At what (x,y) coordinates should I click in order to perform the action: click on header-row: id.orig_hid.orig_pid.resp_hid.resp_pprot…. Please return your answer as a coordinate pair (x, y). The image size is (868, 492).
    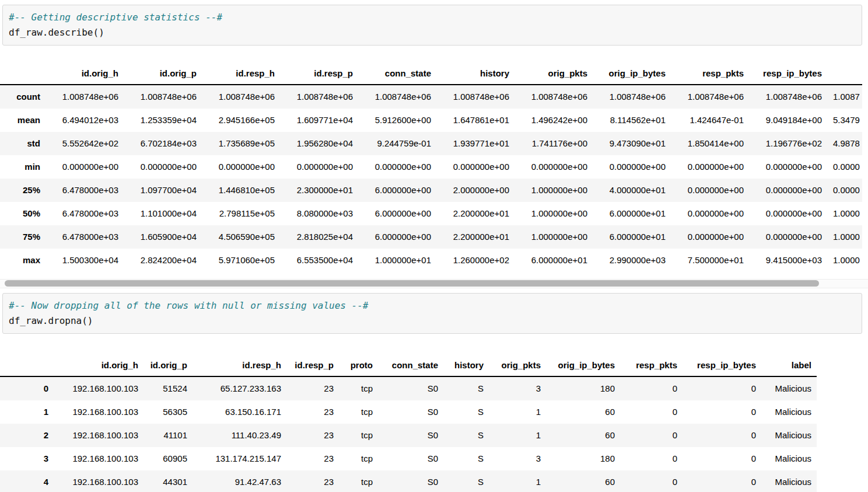
    Looking at the image, I should click on (408, 365).